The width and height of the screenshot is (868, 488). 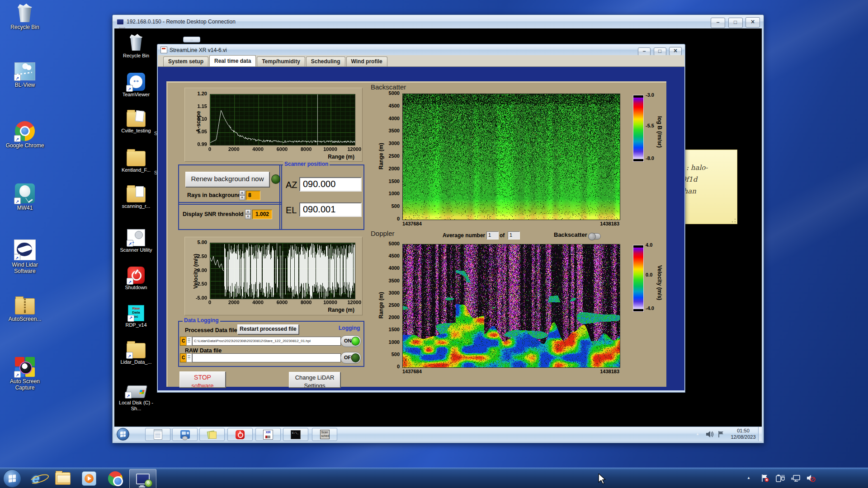 I want to click on rdp-badge-icon: ⥁, so click(x=148, y=483).